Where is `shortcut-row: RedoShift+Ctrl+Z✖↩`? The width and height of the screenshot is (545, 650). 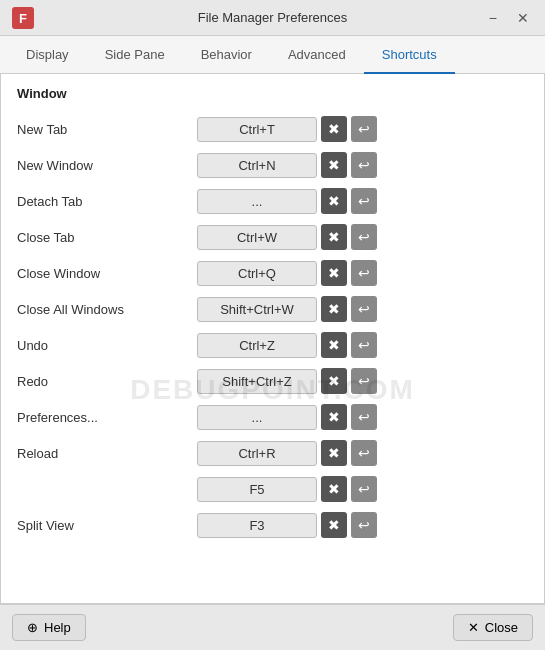 shortcut-row: RedoShift+Ctrl+Z✖↩ is located at coordinates (272, 381).